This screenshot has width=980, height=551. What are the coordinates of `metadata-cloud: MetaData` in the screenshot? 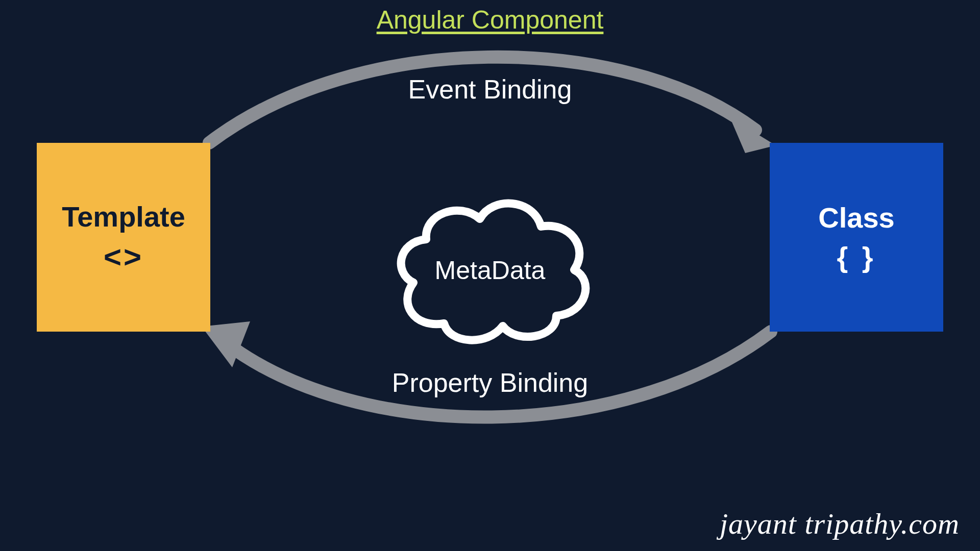 It's located at (490, 267).